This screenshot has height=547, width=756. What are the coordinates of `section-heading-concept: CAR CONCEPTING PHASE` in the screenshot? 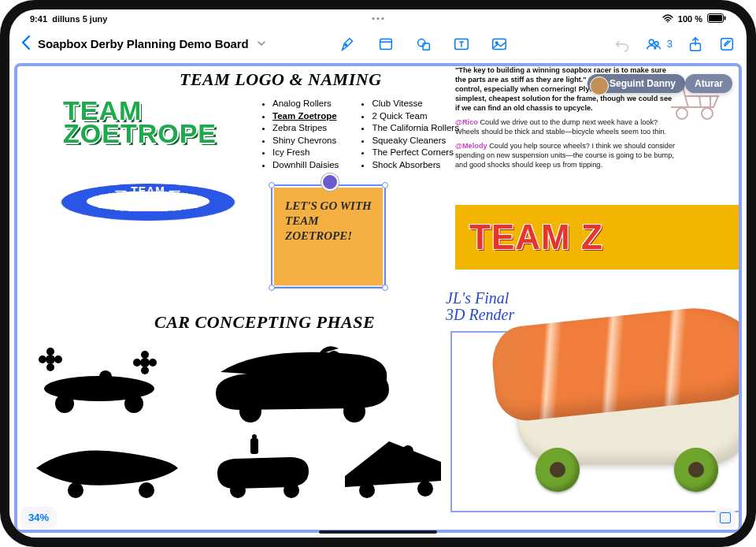 It's located at (265, 322).